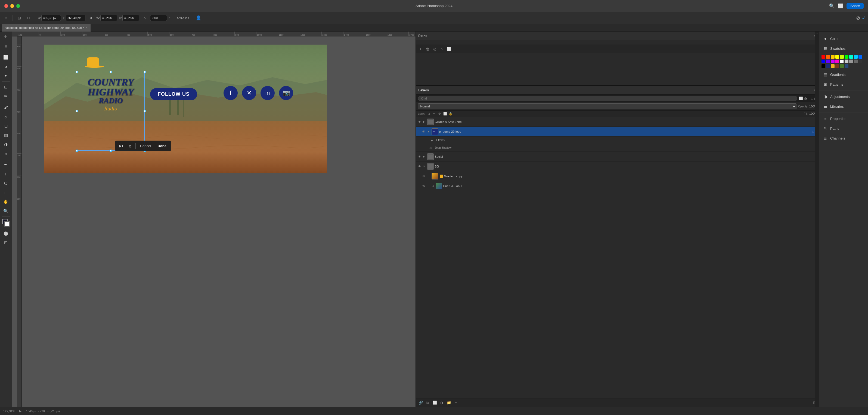 The image size is (868, 415). Describe the element at coordinates (6, 135) in the screenshot. I see `gradient-tool: ▤` at that location.